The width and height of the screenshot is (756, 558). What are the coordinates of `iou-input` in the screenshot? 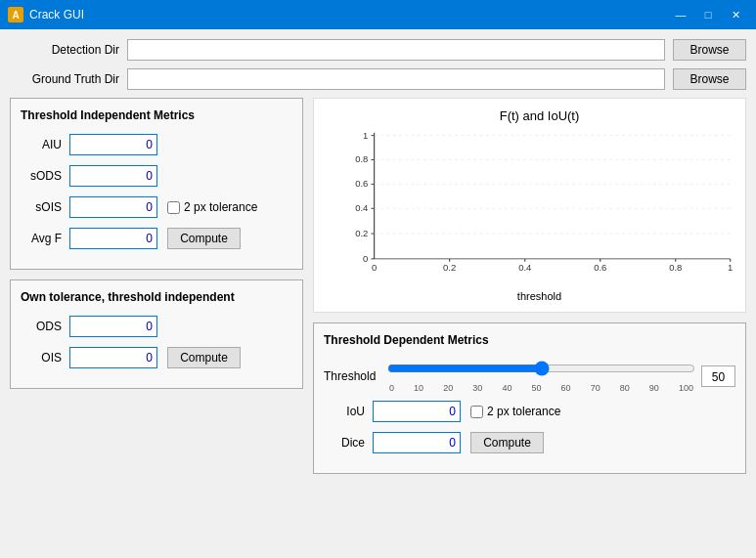 It's located at (417, 411).